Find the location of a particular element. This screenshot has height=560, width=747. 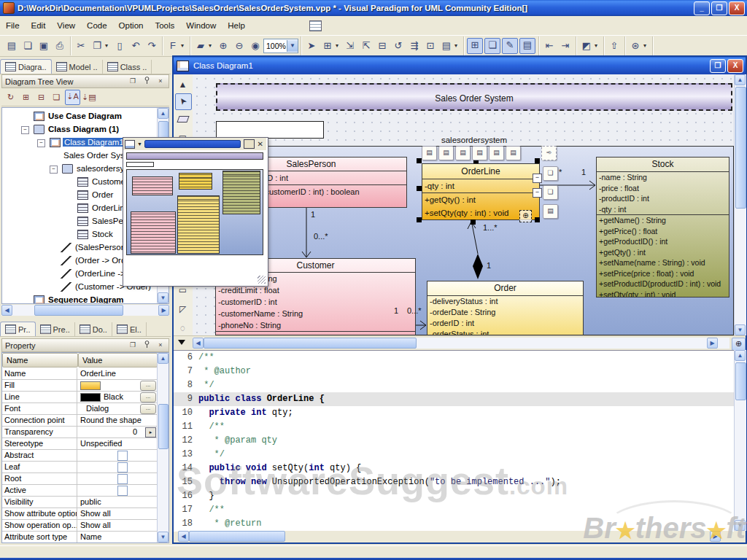

menu-view: View is located at coordinates (66, 26).